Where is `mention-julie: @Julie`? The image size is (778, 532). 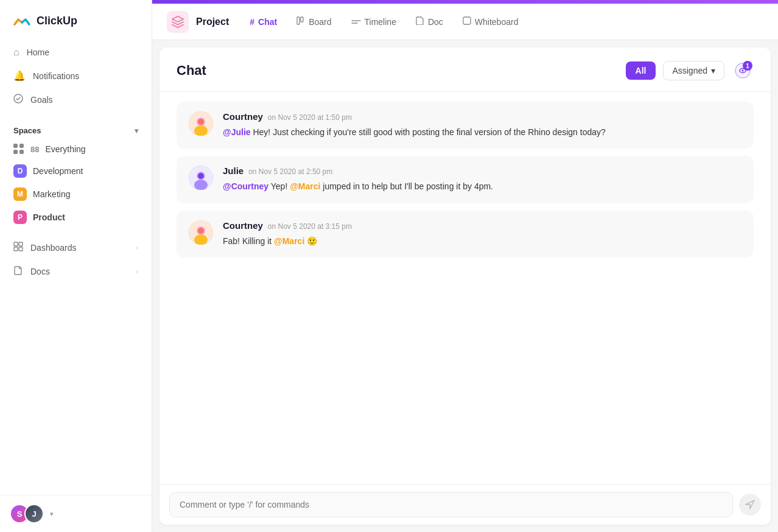 mention-julie: @Julie is located at coordinates (237, 132).